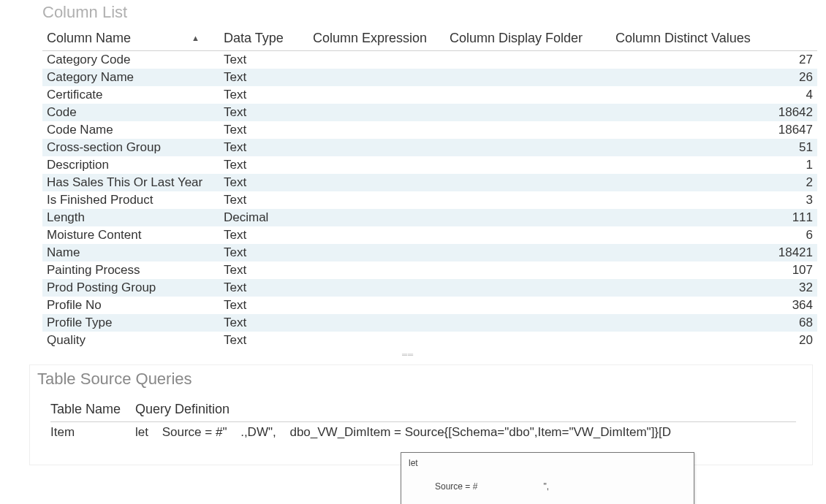  What do you see at coordinates (131, 323) in the screenshot?
I see `column-name-cell: Profile Type` at bounding box center [131, 323].